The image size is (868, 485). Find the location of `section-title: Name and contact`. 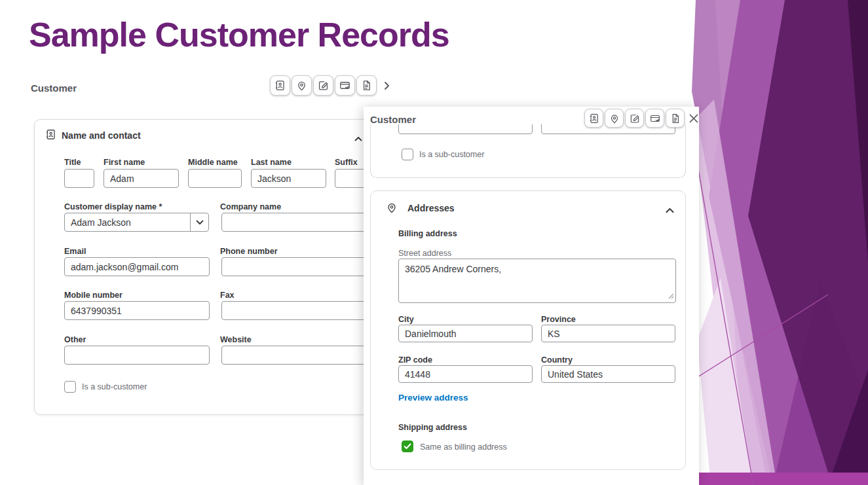

section-title: Name and contact is located at coordinates (101, 135).